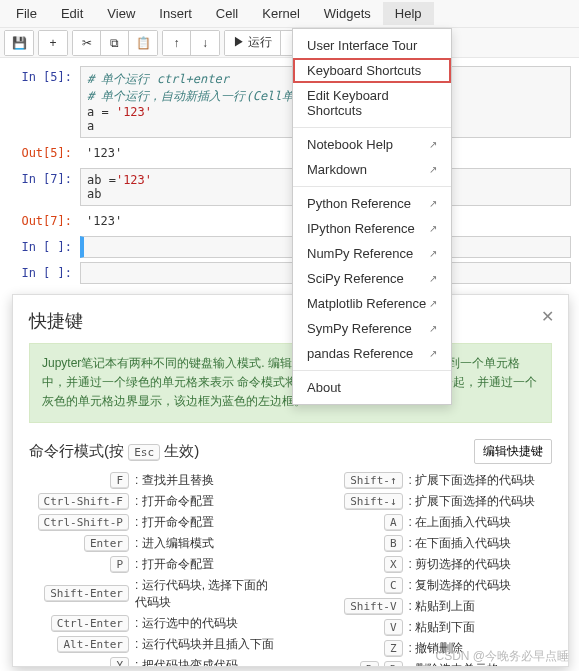 This screenshot has width=579, height=671. What do you see at coordinates (26, 14) in the screenshot?
I see `menu-file: File` at bounding box center [26, 14].